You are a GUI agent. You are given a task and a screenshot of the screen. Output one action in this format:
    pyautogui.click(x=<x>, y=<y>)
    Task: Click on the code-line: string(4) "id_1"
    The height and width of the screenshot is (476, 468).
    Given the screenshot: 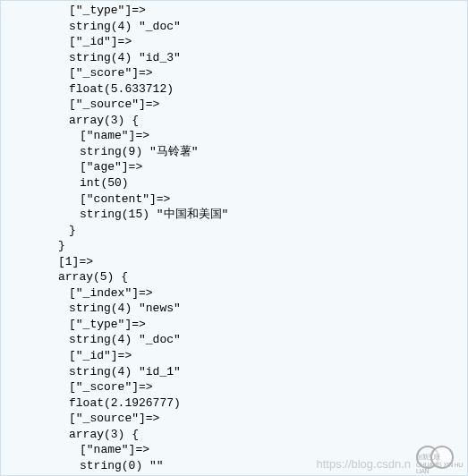 What is the action you would take?
    pyautogui.click(x=234, y=372)
    